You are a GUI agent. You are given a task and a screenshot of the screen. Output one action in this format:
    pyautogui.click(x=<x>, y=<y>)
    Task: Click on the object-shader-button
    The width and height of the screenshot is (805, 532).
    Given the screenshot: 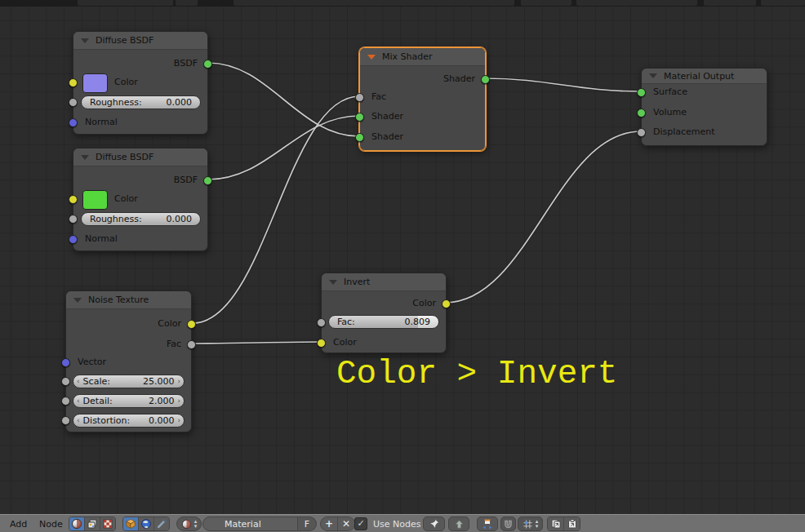 What is the action you would take?
    pyautogui.click(x=131, y=524)
    